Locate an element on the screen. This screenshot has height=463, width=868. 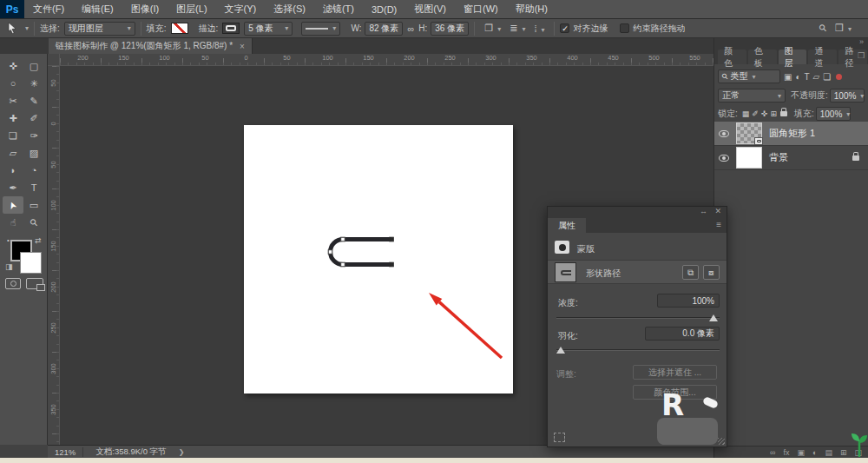
lock-all-icon is located at coordinates (784, 114).